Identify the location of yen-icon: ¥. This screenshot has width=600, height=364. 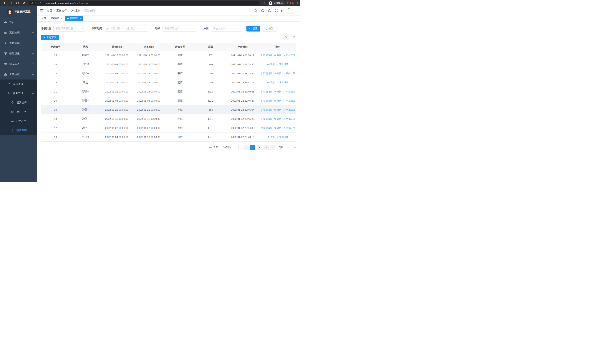
(5, 43).